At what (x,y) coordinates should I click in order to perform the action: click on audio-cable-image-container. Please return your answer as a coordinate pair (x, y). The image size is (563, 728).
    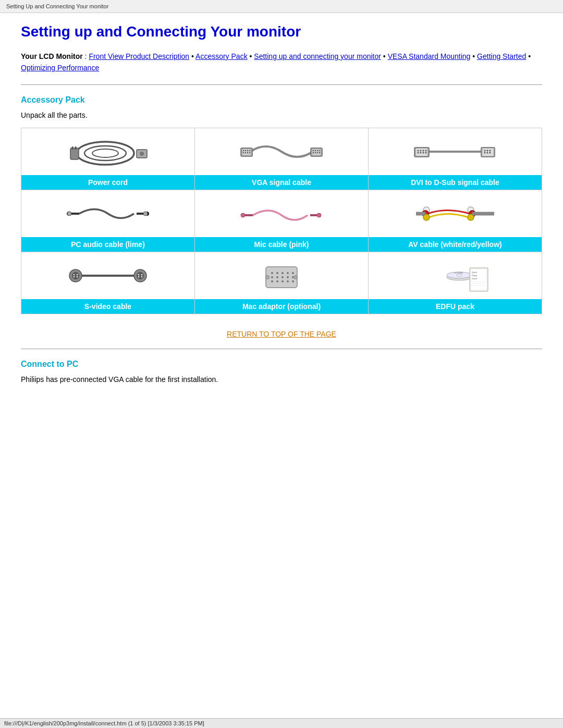
    Looking at the image, I should click on (108, 214).